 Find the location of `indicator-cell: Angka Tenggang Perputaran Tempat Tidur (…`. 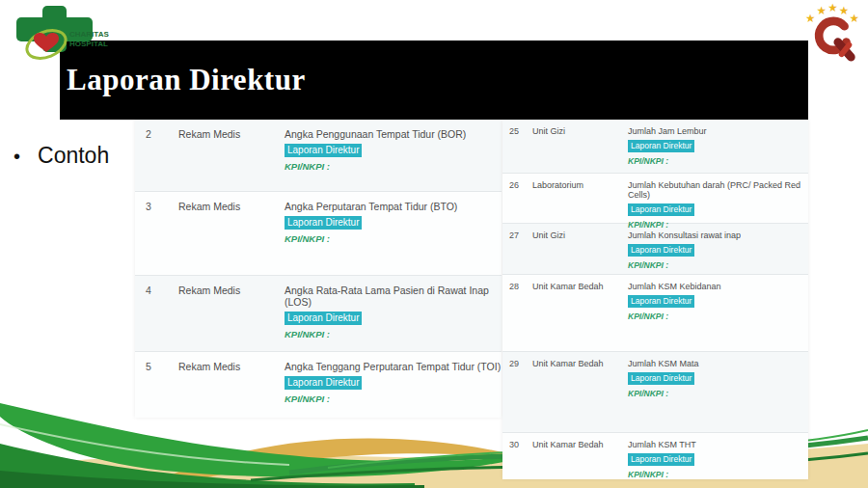

indicator-cell: Angka Tenggang Perputaran Tempat Tidur (… is located at coordinates (393, 382).